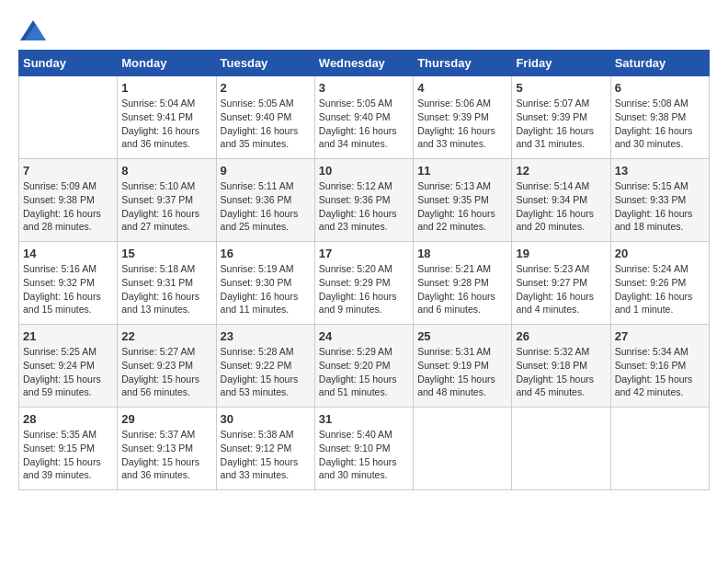 Image resolution: width=728 pixels, height=563 pixels. What do you see at coordinates (463, 63) in the screenshot?
I see `day-header: Thursday` at bounding box center [463, 63].